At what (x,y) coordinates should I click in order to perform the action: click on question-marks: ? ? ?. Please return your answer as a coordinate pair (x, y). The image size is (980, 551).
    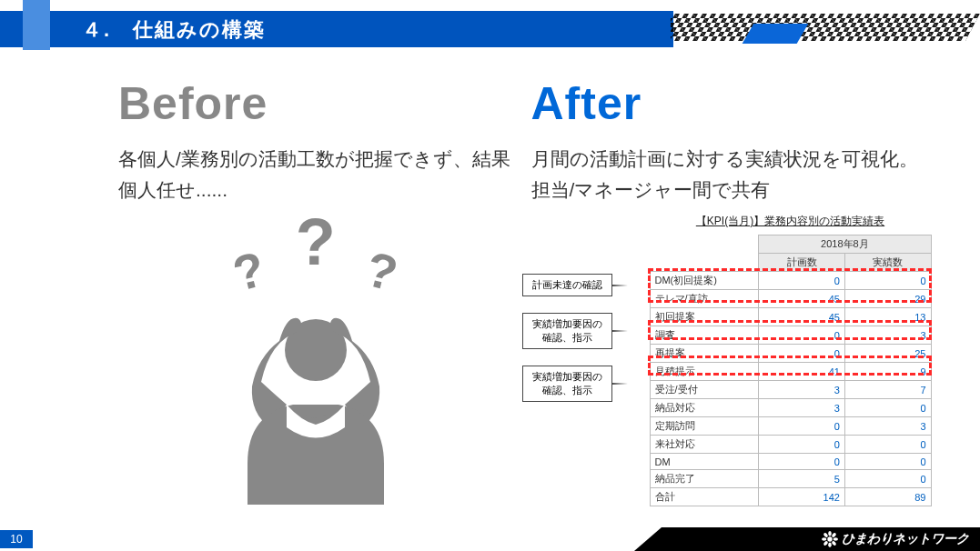
    Looking at the image, I should click on (316, 242).